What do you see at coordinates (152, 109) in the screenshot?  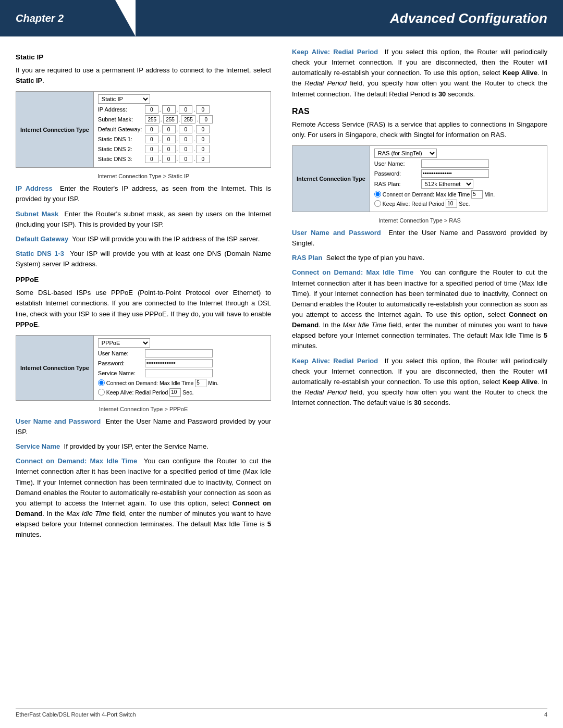 I see `ip1` at bounding box center [152, 109].